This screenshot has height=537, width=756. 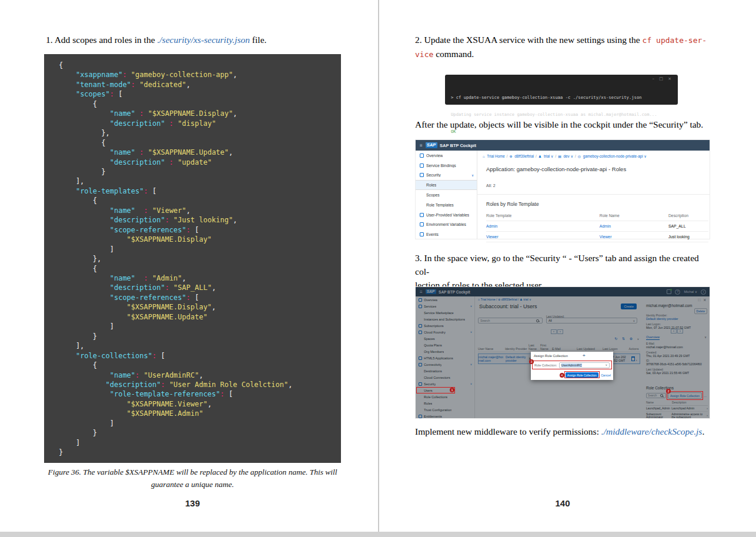 I want to click on dialog-footer: 4 Assign Role Collection Cancel, so click(x=586, y=375).